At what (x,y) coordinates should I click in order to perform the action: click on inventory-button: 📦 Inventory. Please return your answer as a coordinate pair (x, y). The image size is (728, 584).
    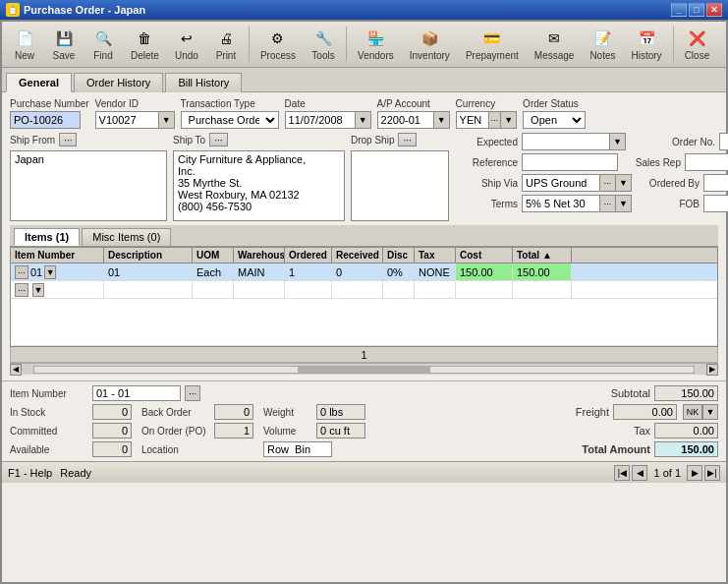
    Looking at the image, I should click on (430, 44).